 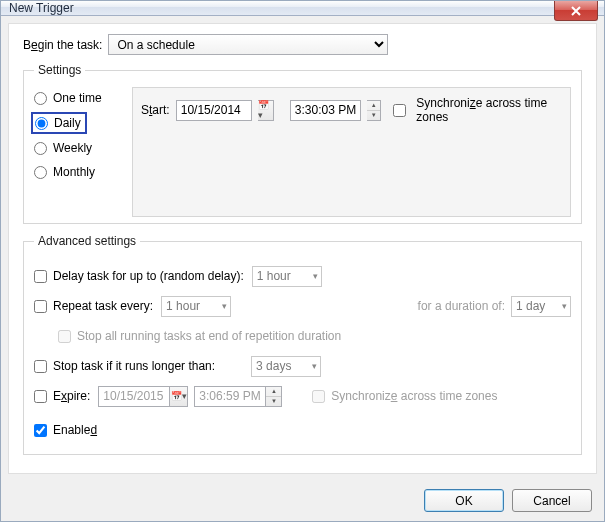 What do you see at coordinates (576, 11) in the screenshot?
I see `close-button` at bounding box center [576, 11].